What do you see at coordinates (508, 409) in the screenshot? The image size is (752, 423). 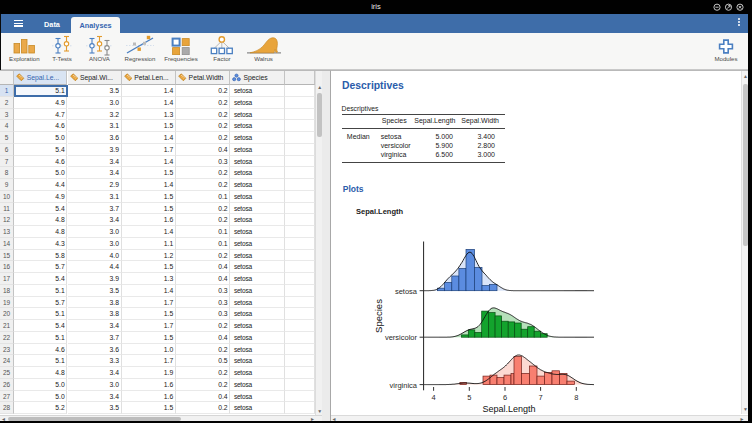 I see `svg-text: Sepal.Length` at bounding box center [508, 409].